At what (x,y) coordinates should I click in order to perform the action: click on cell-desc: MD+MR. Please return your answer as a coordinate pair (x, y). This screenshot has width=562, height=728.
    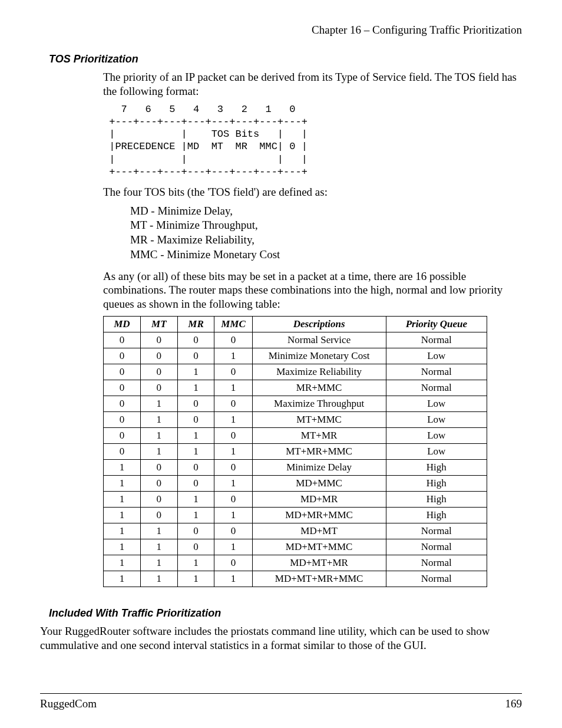
    Looking at the image, I should click on (319, 499).